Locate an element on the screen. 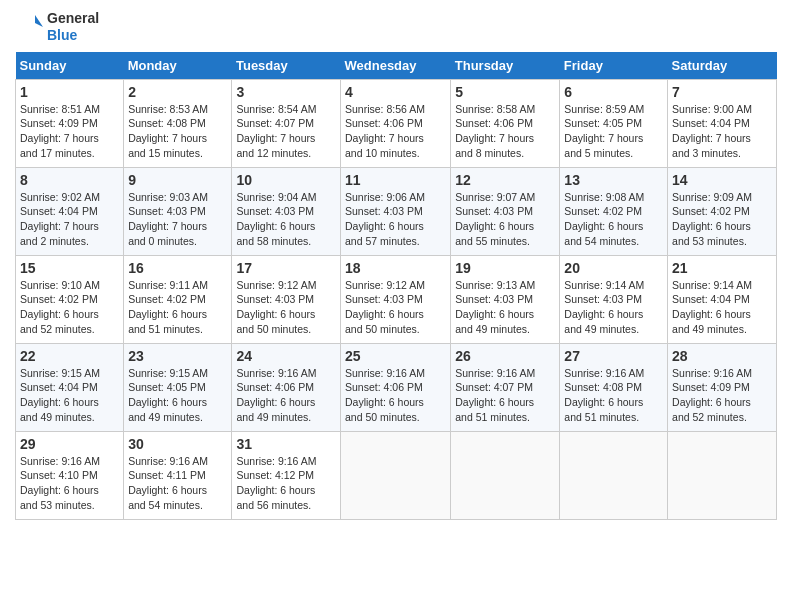  day-number: 24 is located at coordinates (286, 356).